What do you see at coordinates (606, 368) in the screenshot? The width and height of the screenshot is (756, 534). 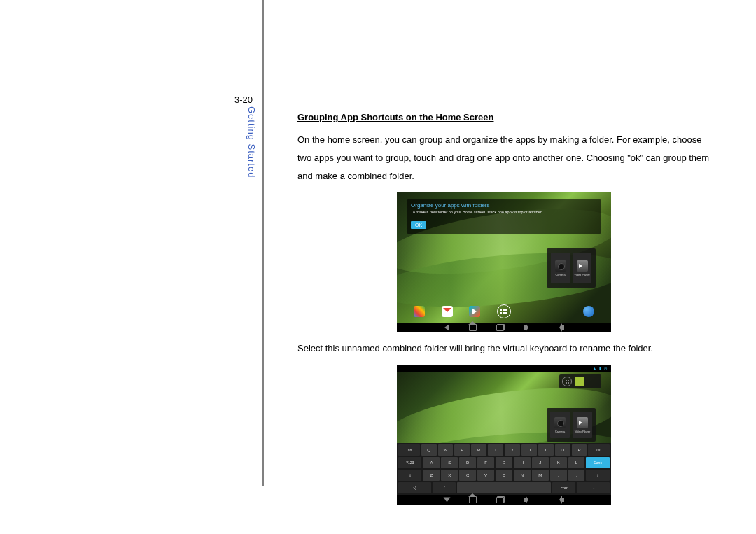 I see `clock: ◷` at bounding box center [606, 368].